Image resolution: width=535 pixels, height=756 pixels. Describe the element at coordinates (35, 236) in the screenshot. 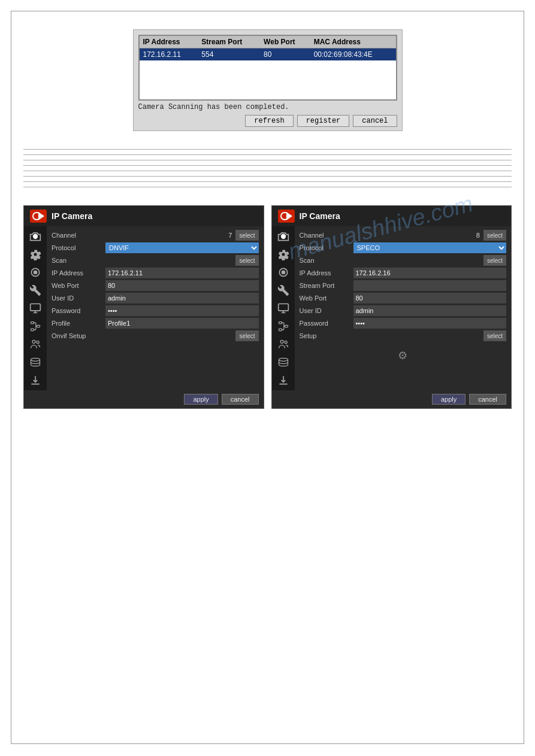

I see `sidebar-camera-icon` at that location.